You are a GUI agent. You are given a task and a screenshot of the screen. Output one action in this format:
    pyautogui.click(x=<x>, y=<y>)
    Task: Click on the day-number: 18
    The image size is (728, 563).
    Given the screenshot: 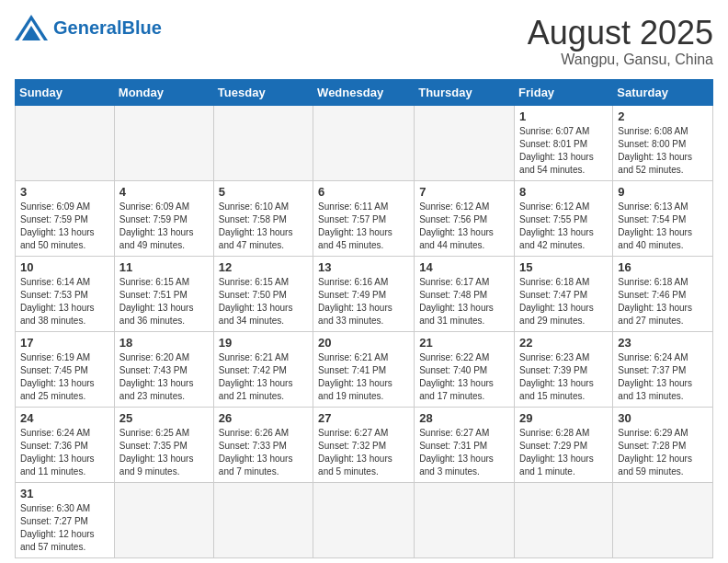 What is the action you would take?
    pyautogui.click(x=164, y=342)
    